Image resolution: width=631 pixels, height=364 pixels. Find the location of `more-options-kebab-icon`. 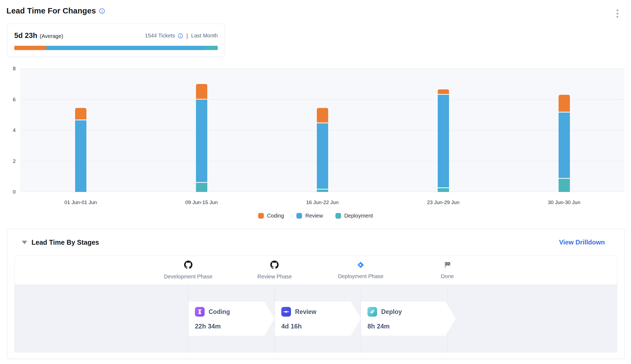

more-options-kebab-icon is located at coordinates (617, 13).